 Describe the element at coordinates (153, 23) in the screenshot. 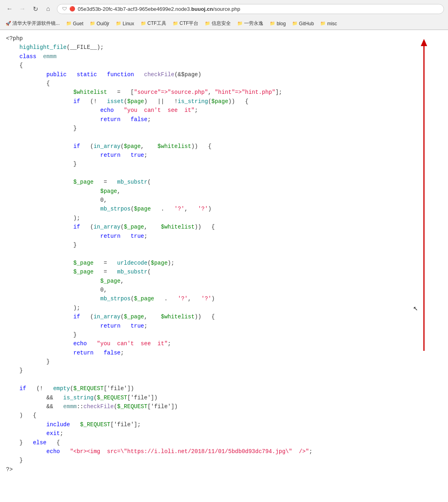

I see `bookmark-ctf-tools: 📁 CTF工具` at that location.